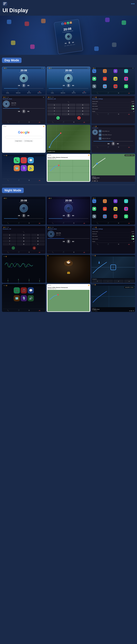 The height and width of the screenshot is (644, 137). Describe the element at coordinates (97, 281) in the screenshot. I see `night-nav-turn-left: ↰` at that location.